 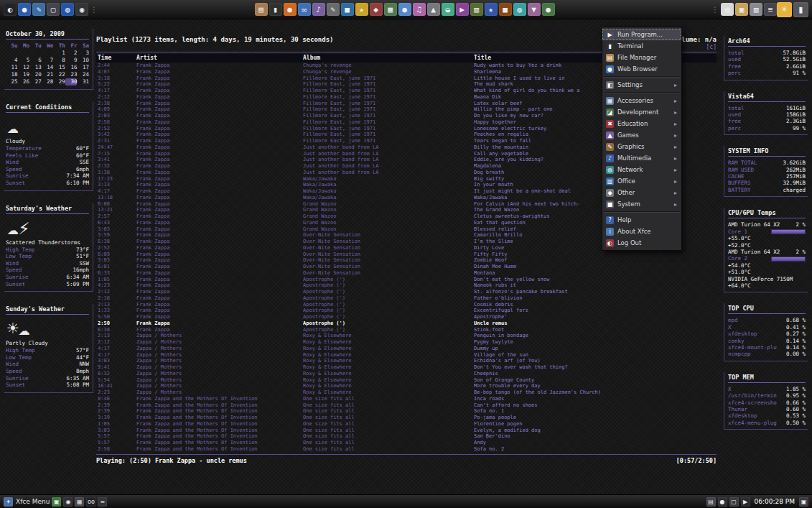 I want to click on playlist-row: 6:01Frank ZappaOver-Nite SensationDinah …, so click(x=406, y=267).